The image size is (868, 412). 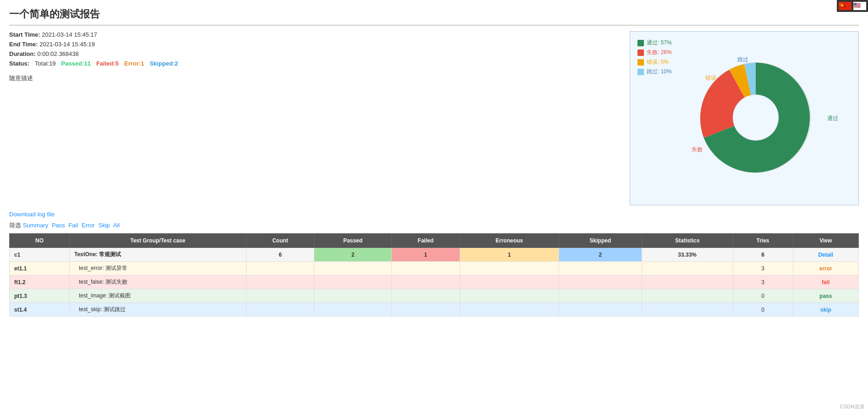 I want to click on cell-tries: 6, so click(x=763, y=255).